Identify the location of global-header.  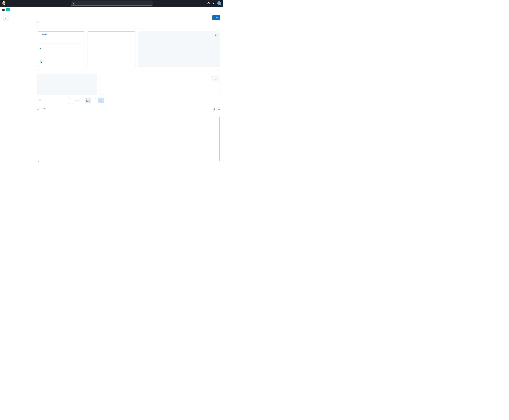
(112, 3).